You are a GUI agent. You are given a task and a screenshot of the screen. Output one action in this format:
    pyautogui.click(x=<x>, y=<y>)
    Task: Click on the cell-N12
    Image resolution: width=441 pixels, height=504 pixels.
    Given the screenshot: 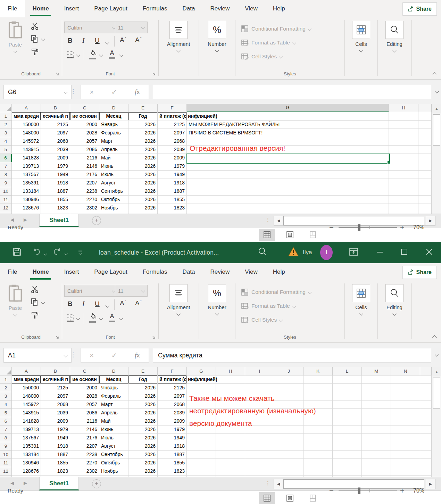 What is the action you would take?
    pyautogui.click(x=406, y=471)
    